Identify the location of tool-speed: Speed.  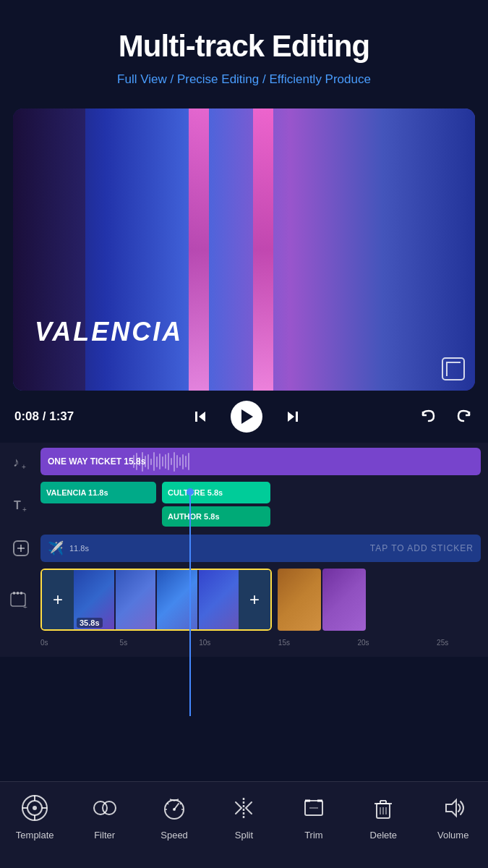
(174, 816).